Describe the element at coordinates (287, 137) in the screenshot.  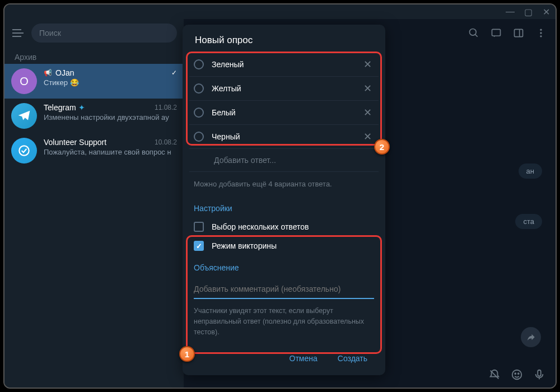
I see `option-text: Черный` at that location.